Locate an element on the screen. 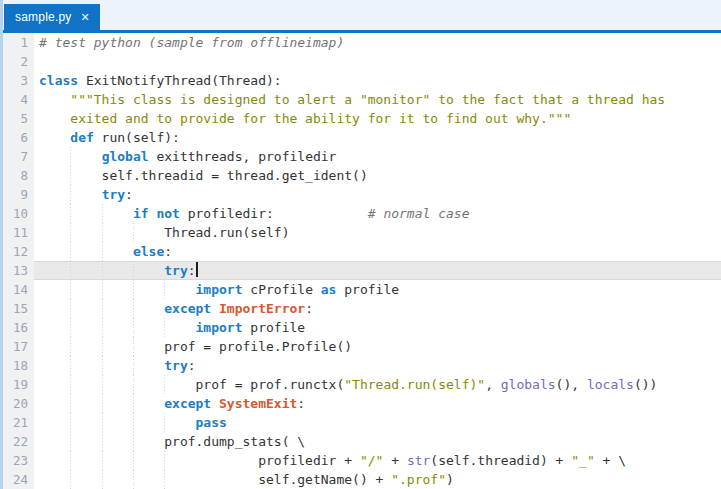 The width and height of the screenshot is (721, 489). tab-bar: sample.py ✕ is located at coordinates (360, 16).